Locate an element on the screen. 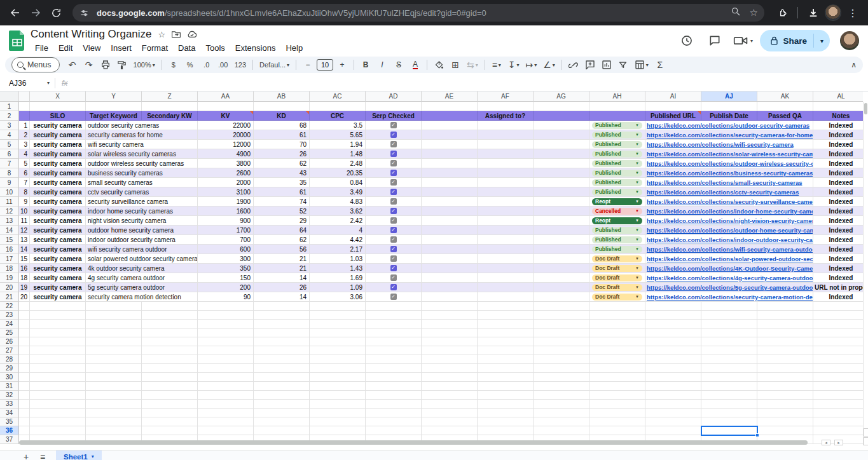 The width and height of the screenshot is (868, 460). row-header-22: 22 is located at coordinates (10, 306).